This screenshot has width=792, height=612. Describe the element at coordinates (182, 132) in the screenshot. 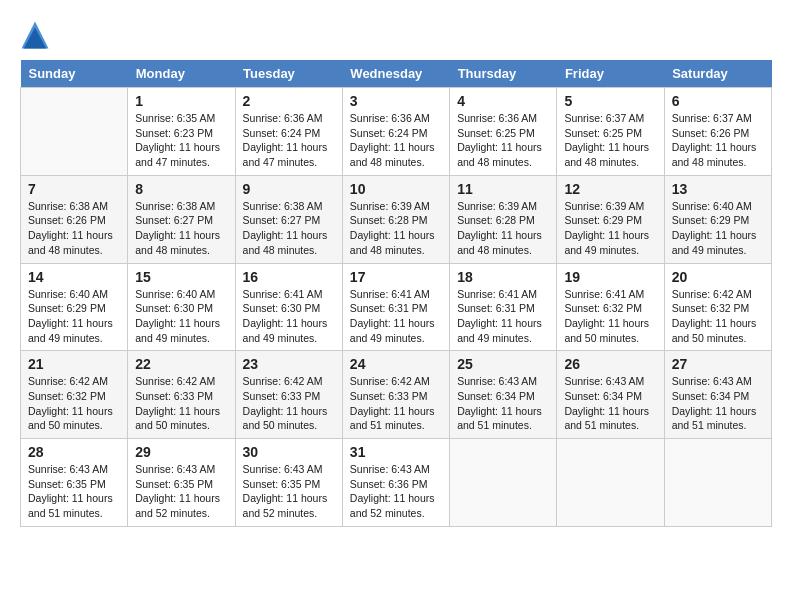

I see `calendar-cell: 1Sunrise: 6:35 AMSunset: 6:23 PMDaylight…` at that location.